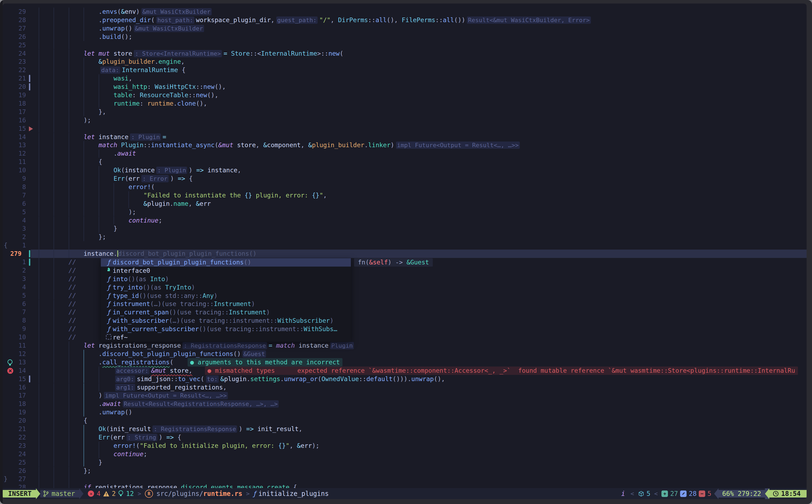 Image resolution: width=812 pixels, height=504 pixels. Describe the element at coordinates (100, 221) in the screenshot. I see `code-line-text: continue;` at that location.